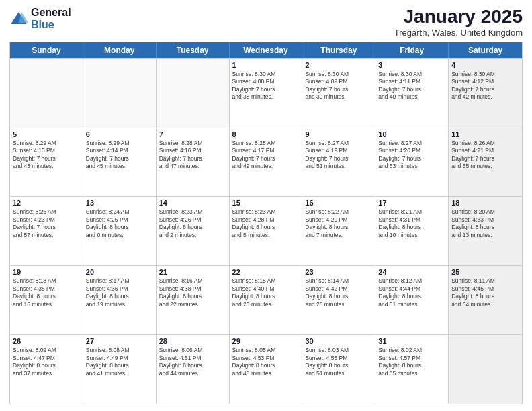  I want to click on weekday-header: Thursday, so click(339, 50).